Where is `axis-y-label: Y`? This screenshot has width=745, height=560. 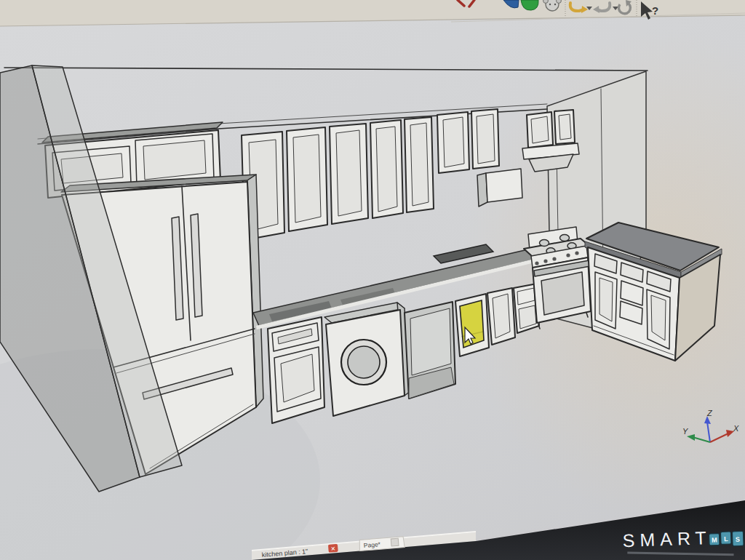 axis-y-label: Y is located at coordinates (685, 431).